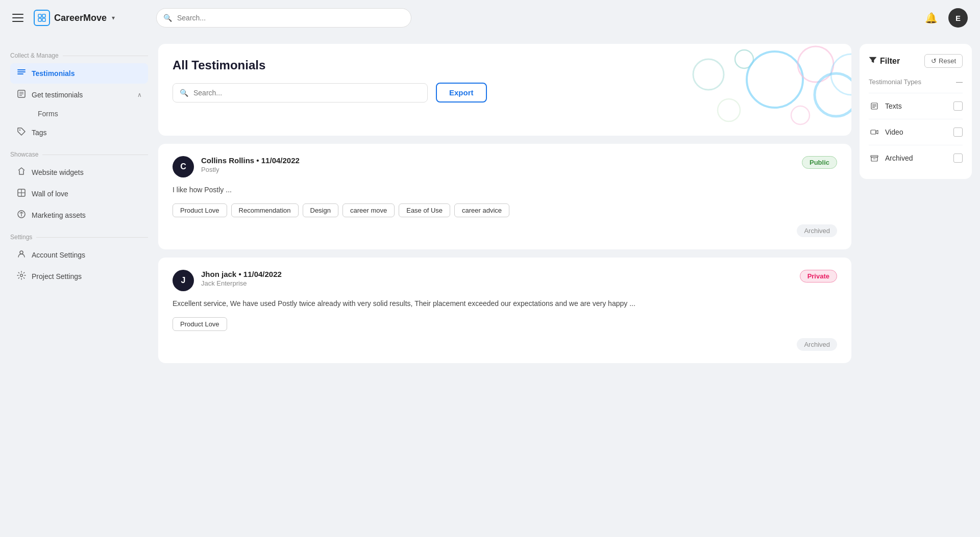 This screenshot has width=980, height=537. What do you see at coordinates (886, 132) in the screenshot?
I see `filter-item-video-left: Video` at bounding box center [886, 132].